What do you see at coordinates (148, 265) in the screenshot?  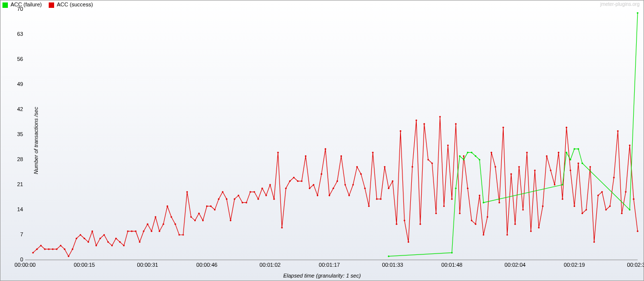 I see `x-tick: 00:00:31` at bounding box center [148, 265].